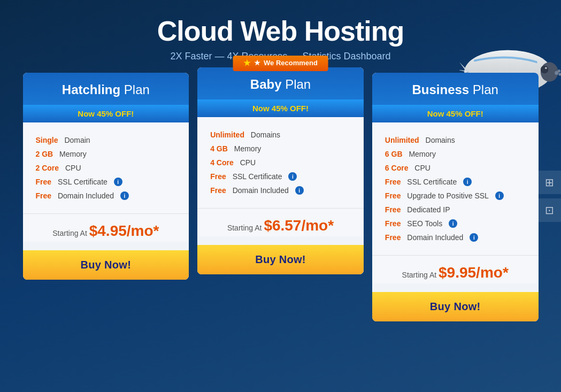 The width and height of the screenshot is (561, 392). What do you see at coordinates (280, 176) in the screenshot?
I see `feature-baby-ssl: Free SSL Certificate i` at bounding box center [280, 176].